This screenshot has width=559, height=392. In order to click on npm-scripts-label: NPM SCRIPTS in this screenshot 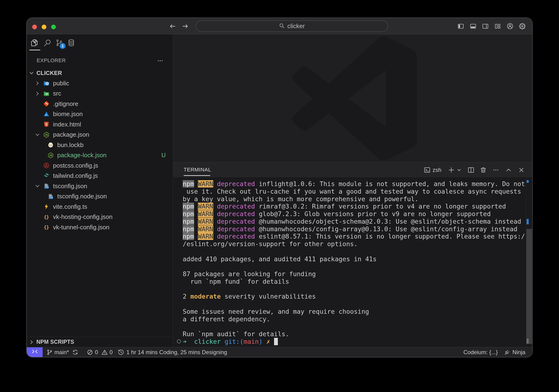, I will do `click(55, 342)`.